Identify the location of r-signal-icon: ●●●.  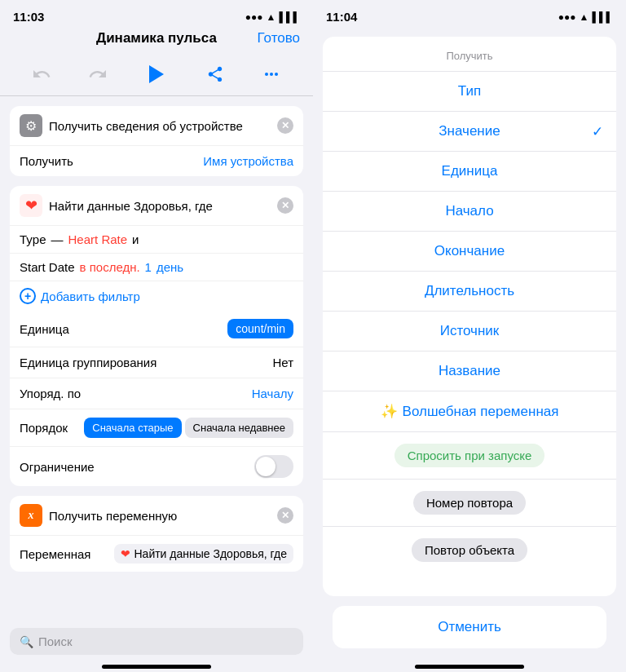
(567, 17).